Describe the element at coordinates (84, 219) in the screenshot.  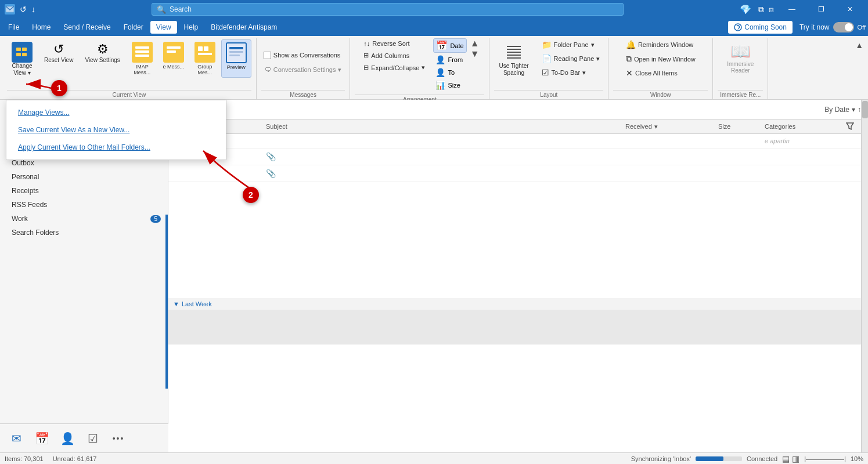
I see `sidebar-item-work: Work 5` at that location.